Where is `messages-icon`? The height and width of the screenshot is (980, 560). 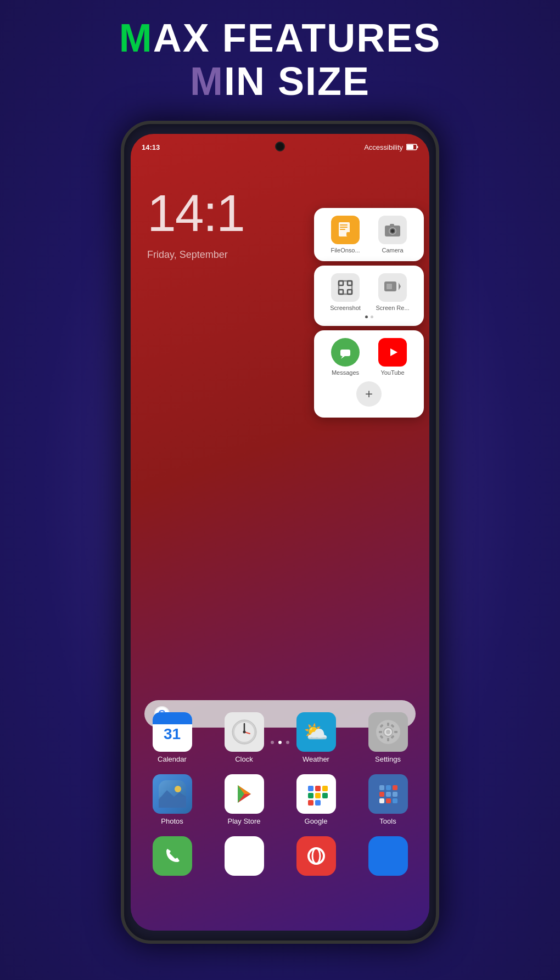 messages-icon is located at coordinates (345, 352).